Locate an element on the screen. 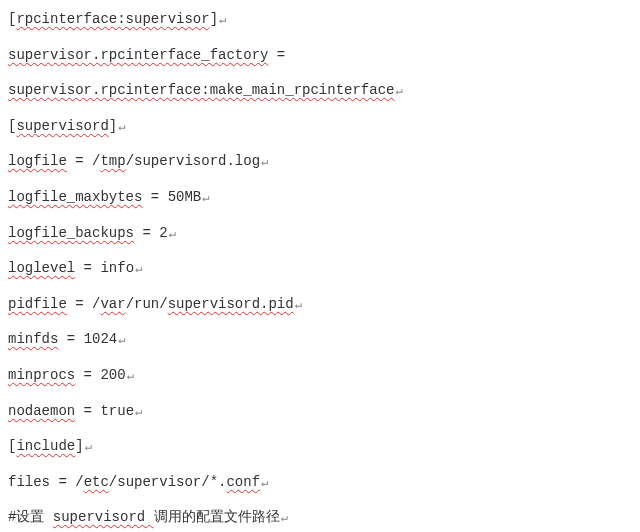 This screenshot has height=532, width=640. spellcheck-word: nodaemon is located at coordinates (42, 411).